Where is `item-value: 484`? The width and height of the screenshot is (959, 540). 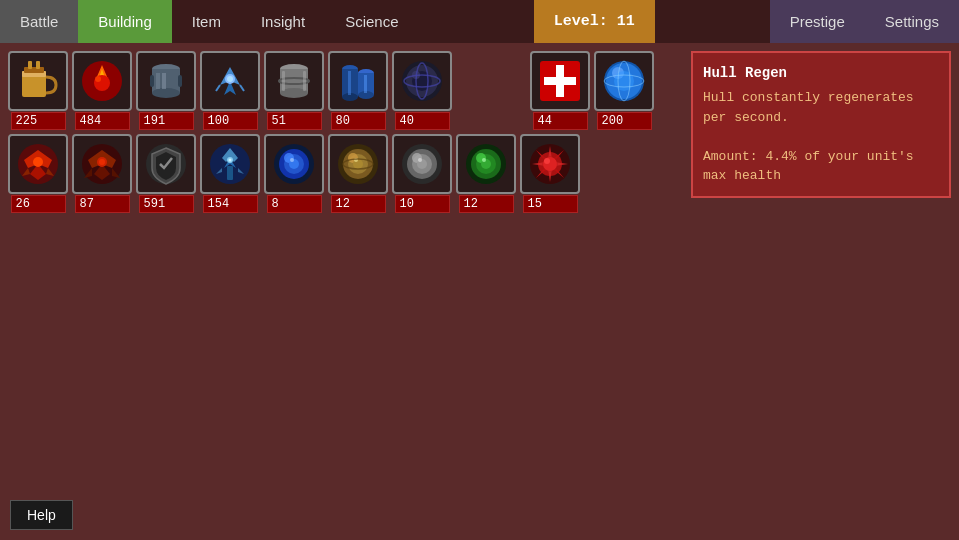 item-value: 484 is located at coordinates (102, 121).